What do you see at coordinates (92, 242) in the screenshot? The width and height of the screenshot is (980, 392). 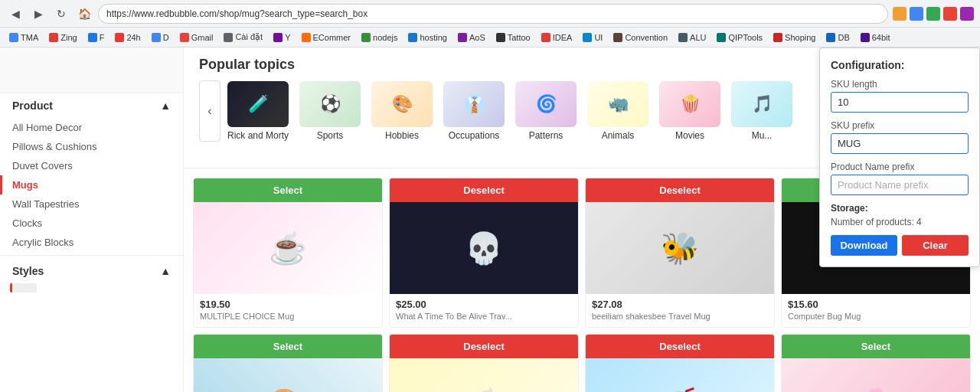 I see `sidebar-item-acrylic-blocks: Acrylic Blocks` at bounding box center [92, 242].